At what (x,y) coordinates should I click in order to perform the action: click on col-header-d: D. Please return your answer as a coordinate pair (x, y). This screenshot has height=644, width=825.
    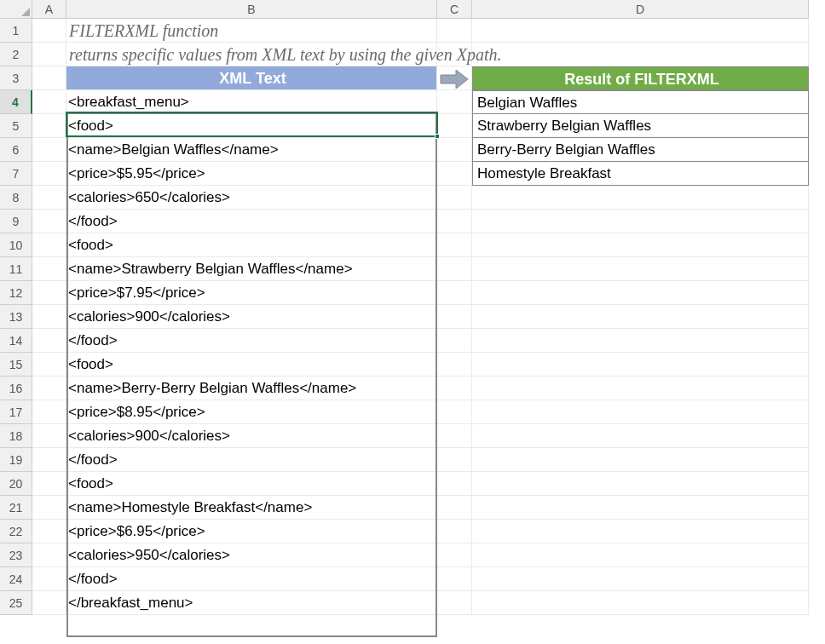
    Looking at the image, I should click on (641, 9).